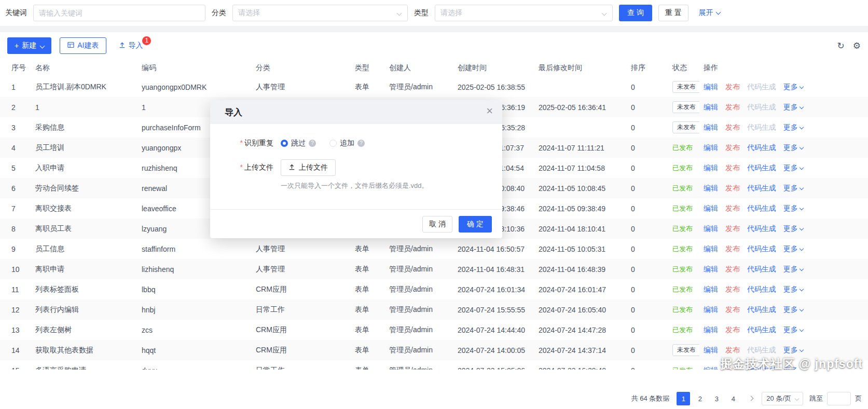 The height and width of the screenshot is (409, 868). I want to click on jump-page-input, so click(839, 399).